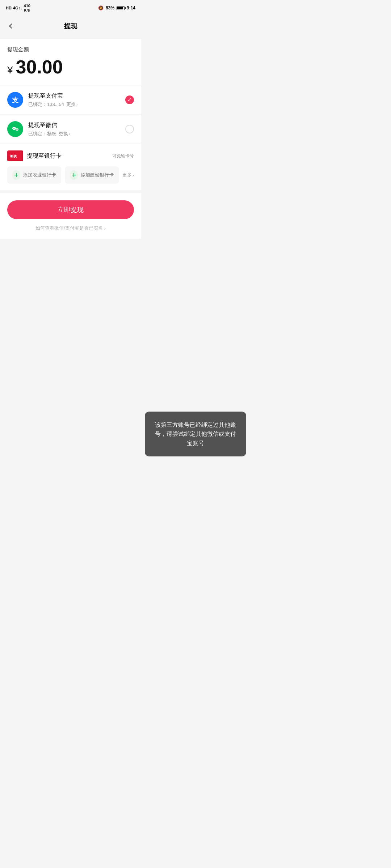  Describe the element at coordinates (18, 8) in the screenshot. I see `signal-label: 4G↑↓` at that location.